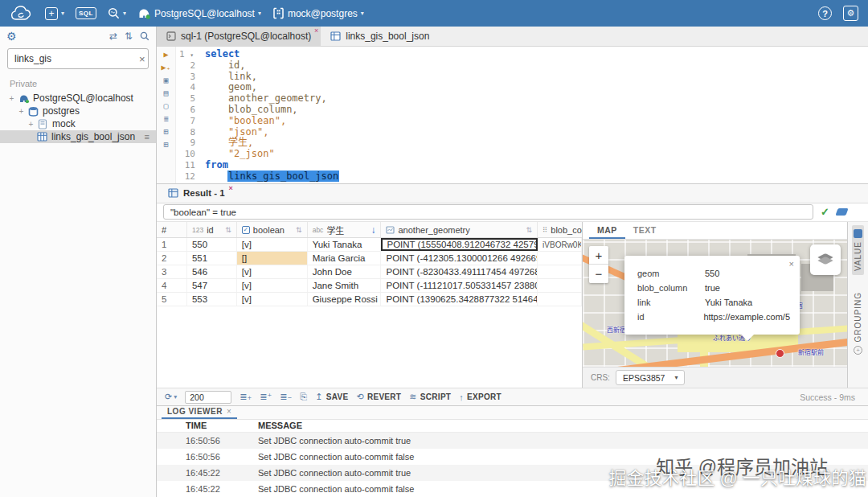  I want to click on column-header-rownum: #, so click(172, 230).